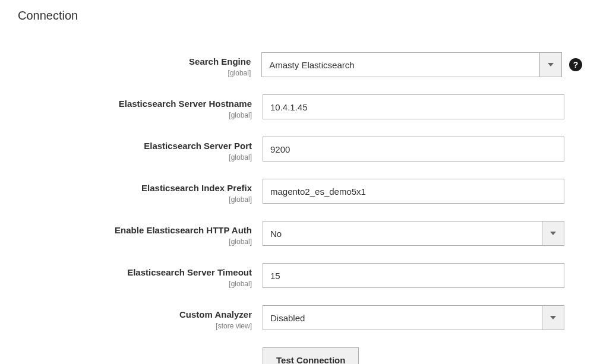 The image size is (600, 364). I want to click on field-http-auth: Enable Elasticsearch HTTP Auth [global] …, so click(300, 233).